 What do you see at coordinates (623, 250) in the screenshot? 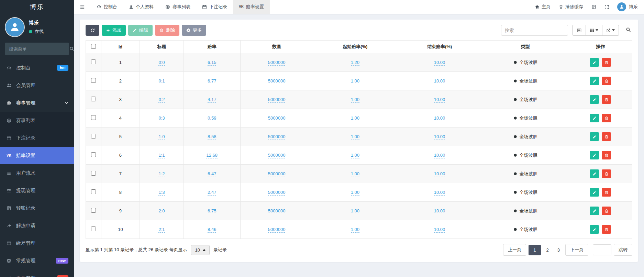
I see `jump-button: 跳转` at bounding box center [623, 250].